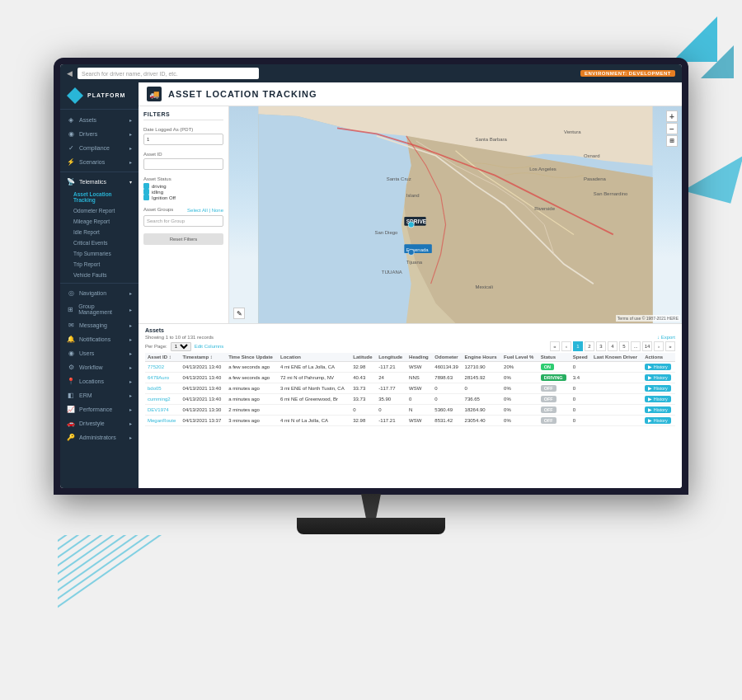 The width and height of the screenshot is (742, 700). I want to click on sidebar-item-users: ◉ Users ▸, so click(99, 353).